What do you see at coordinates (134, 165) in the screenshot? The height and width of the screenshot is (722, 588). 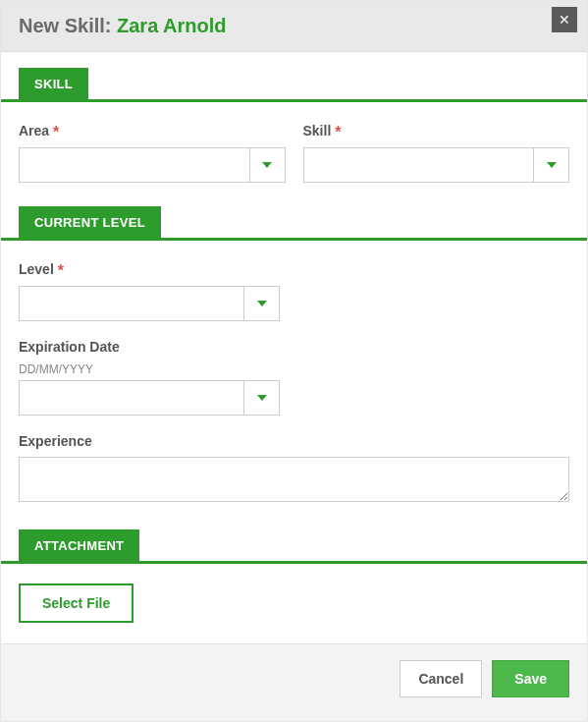 I see `area-select-value` at bounding box center [134, 165].